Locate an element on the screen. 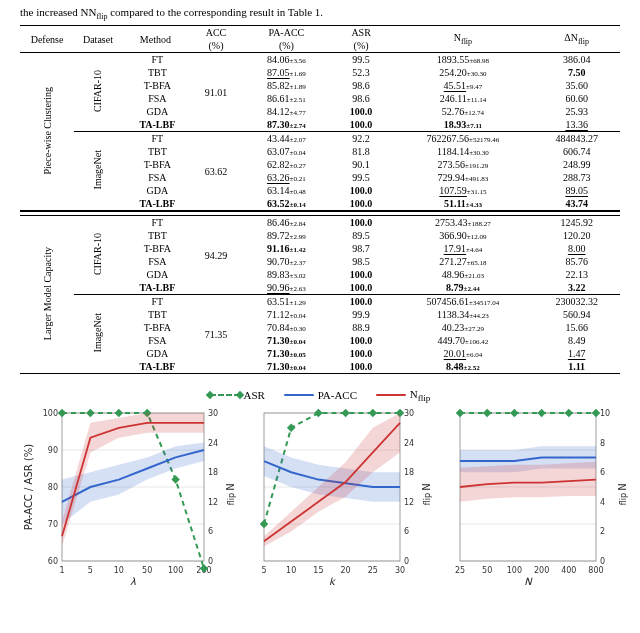 This screenshot has height=633, width=640. svg-text: 60 is located at coordinates (53, 562).